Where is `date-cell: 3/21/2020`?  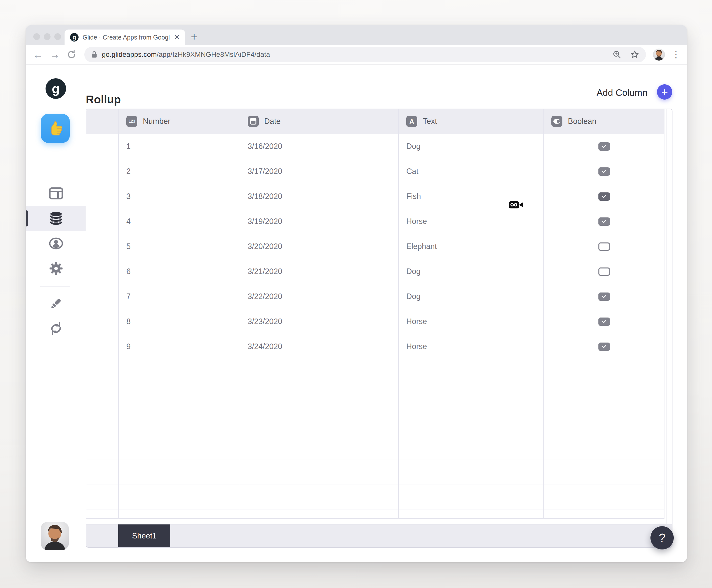 date-cell: 3/21/2020 is located at coordinates (320, 272).